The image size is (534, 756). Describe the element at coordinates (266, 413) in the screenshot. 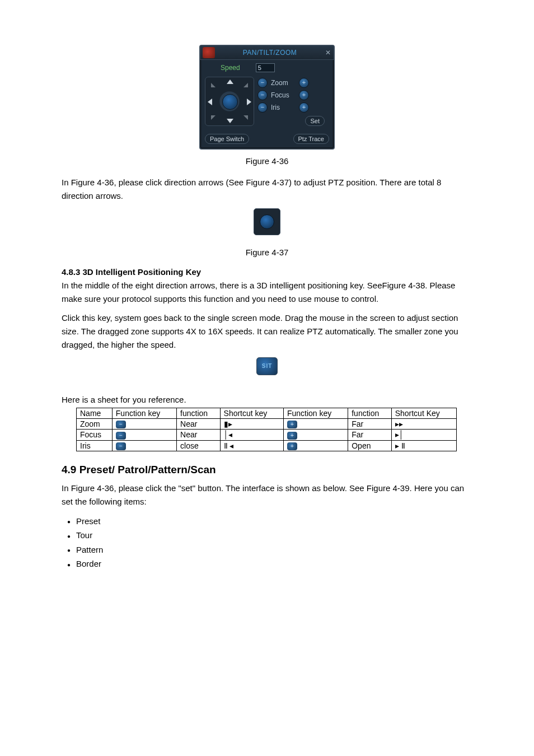

I see `table-header-row: Name Function key function Shortcut key …` at that location.